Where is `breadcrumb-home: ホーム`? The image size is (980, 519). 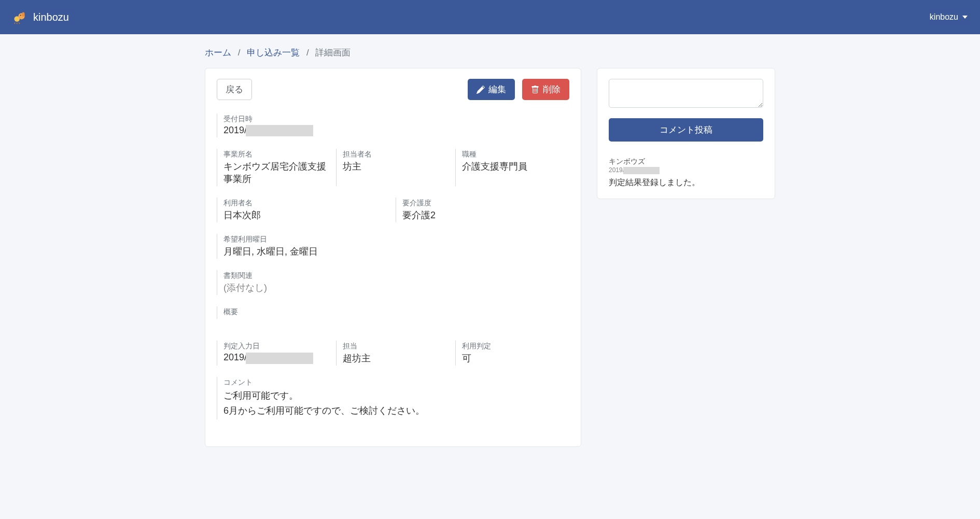 breadcrumb-home: ホーム is located at coordinates (218, 53).